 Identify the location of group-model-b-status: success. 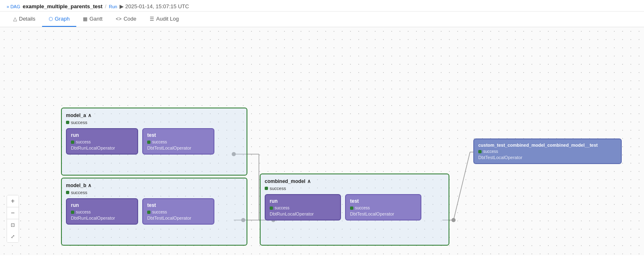
(154, 192).